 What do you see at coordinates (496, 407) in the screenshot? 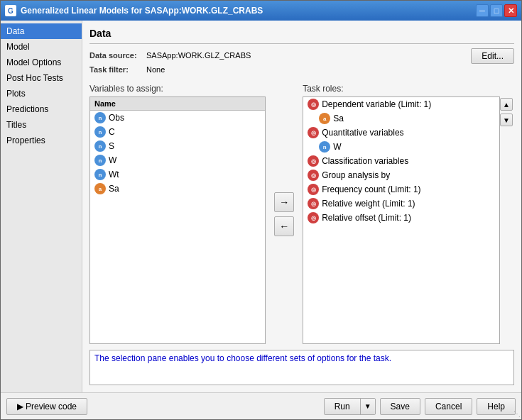
I see `help-button: Help` at bounding box center [496, 407].